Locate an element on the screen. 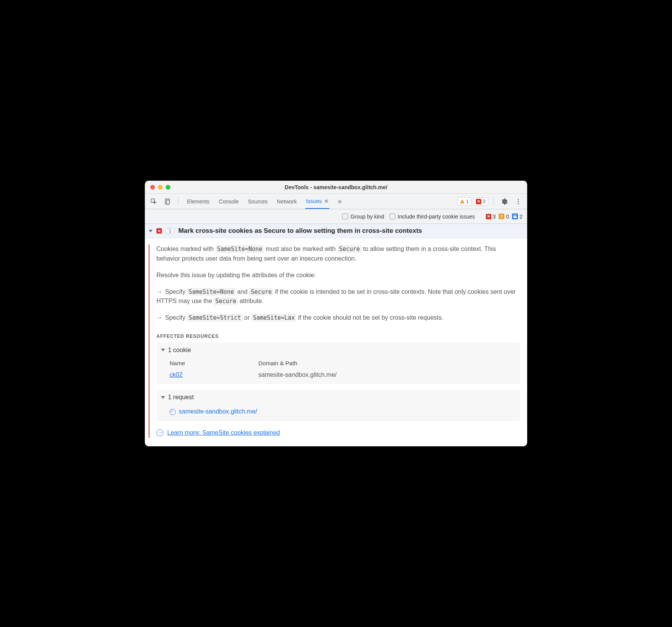 This screenshot has width=672, height=627. request-icon is located at coordinates (173, 412).